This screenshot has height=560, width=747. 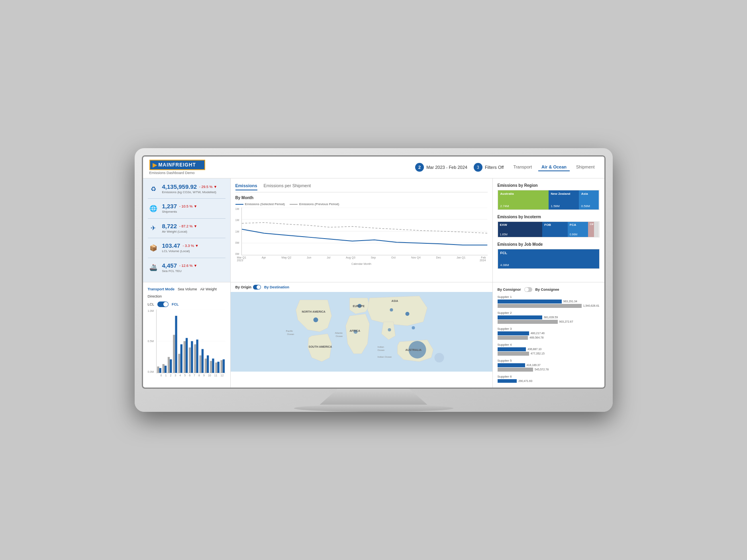 What do you see at coordinates (549, 365) in the screenshot?
I see `supplier-item-5: Supplier 5 416,189.37 545,572.78` at bounding box center [549, 365].